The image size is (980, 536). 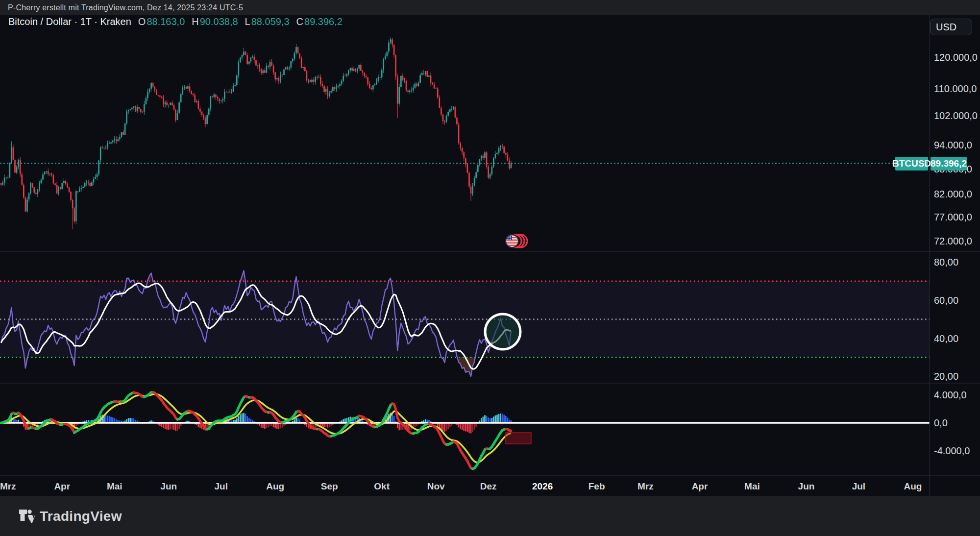 I want to click on close-label: C, so click(x=300, y=22).